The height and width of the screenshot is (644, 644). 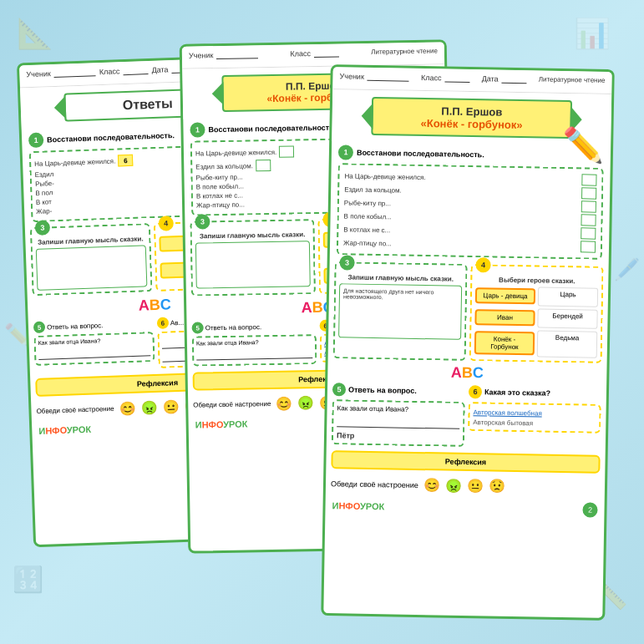 What do you see at coordinates (518, 393) in the screenshot?
I see `card3-sec6-title: Какая это сказка?` at bounding box center [518, 393].